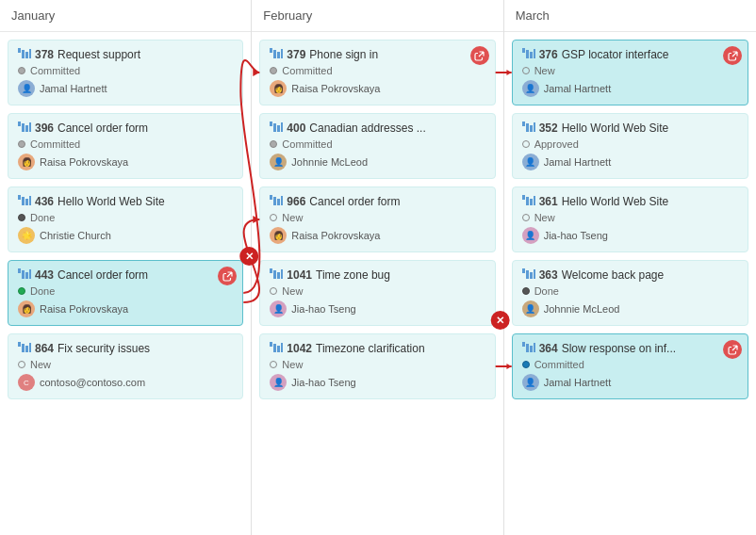 The image size is (756, 535). What do you see at coordinates (125, 349) in the screenshot?
I see `card-title-row: 864Fix security issues` at bounding box center [125, 349].